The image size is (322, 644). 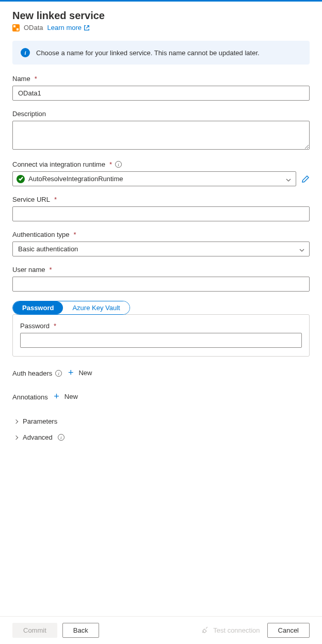 I want to click on auth-headers-label: Auth headers, so click(x=32, y=374).